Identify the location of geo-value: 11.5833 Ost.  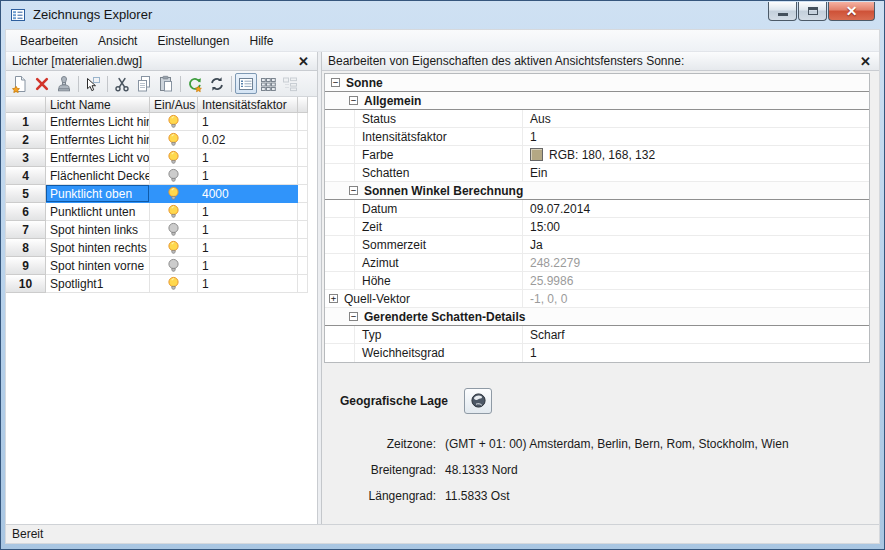
(478, 496).